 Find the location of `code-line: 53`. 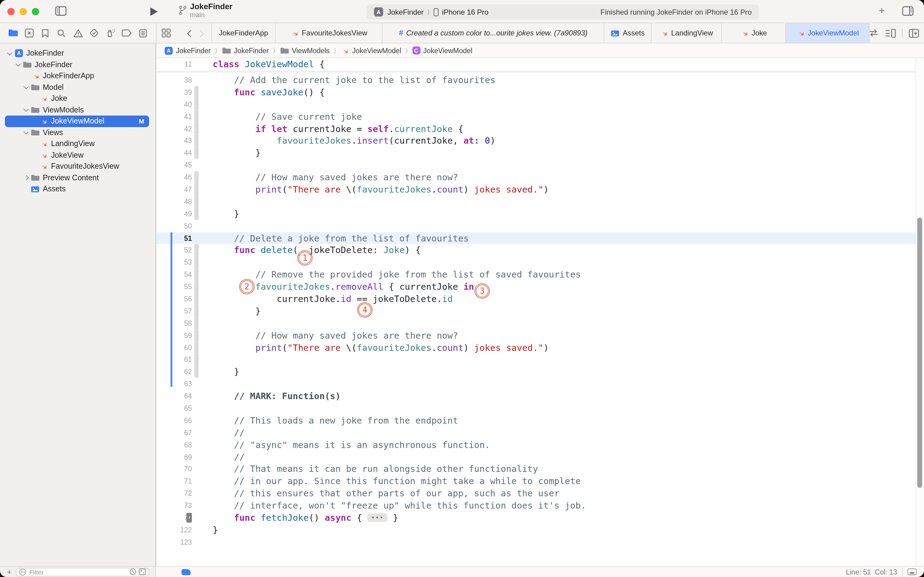

code-line: 53 is located at coordinates (536, 263).